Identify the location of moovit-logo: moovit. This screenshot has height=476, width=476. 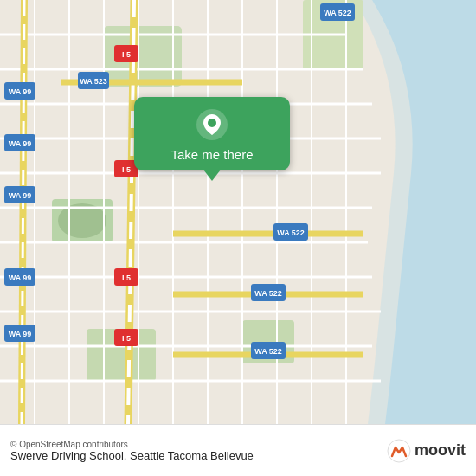
(426, 451).